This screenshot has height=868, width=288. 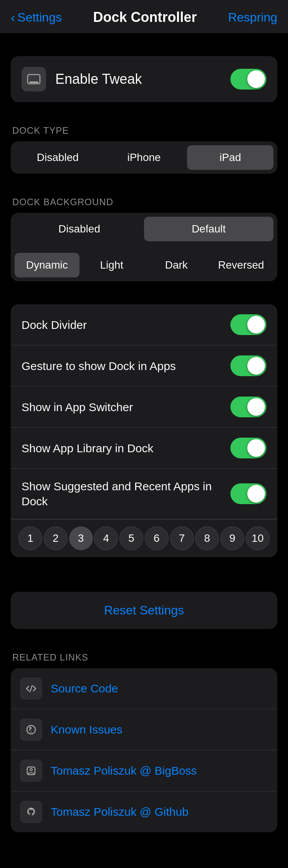 I want to click on num-btn-4: 4, so click(x=106, y=538).